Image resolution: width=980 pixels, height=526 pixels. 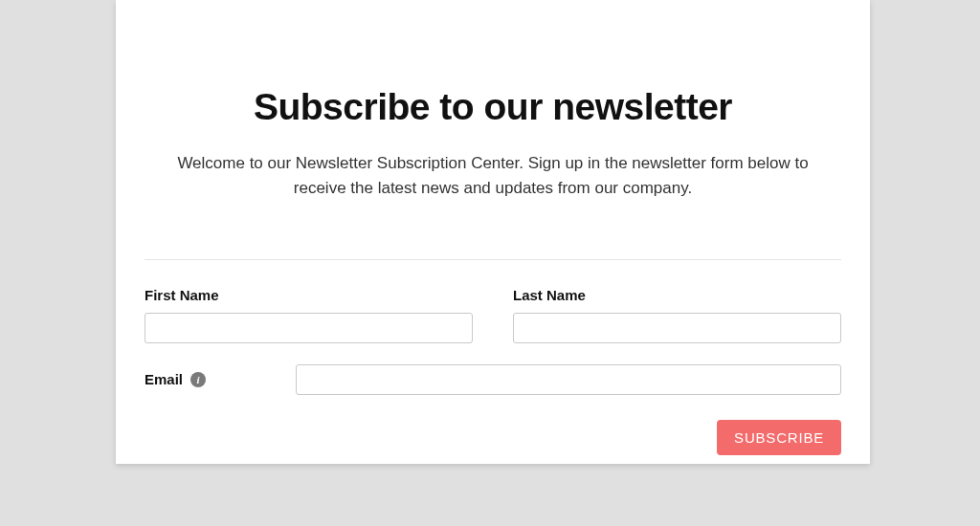 What do you see at coordinates (493, 316) in the screenshot?
I see `name-row: First Name Last Name` at bounding box center [493, 316].